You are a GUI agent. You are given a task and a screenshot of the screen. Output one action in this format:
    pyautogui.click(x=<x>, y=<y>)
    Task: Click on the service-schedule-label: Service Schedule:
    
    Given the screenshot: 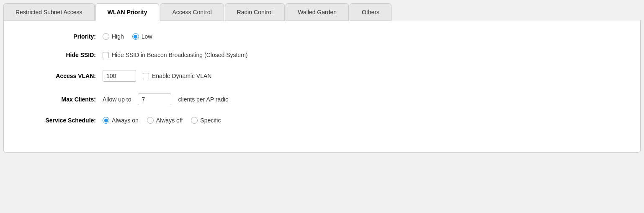 What is the action you would take?
    pyautogui.click(x=58, y=120)
    